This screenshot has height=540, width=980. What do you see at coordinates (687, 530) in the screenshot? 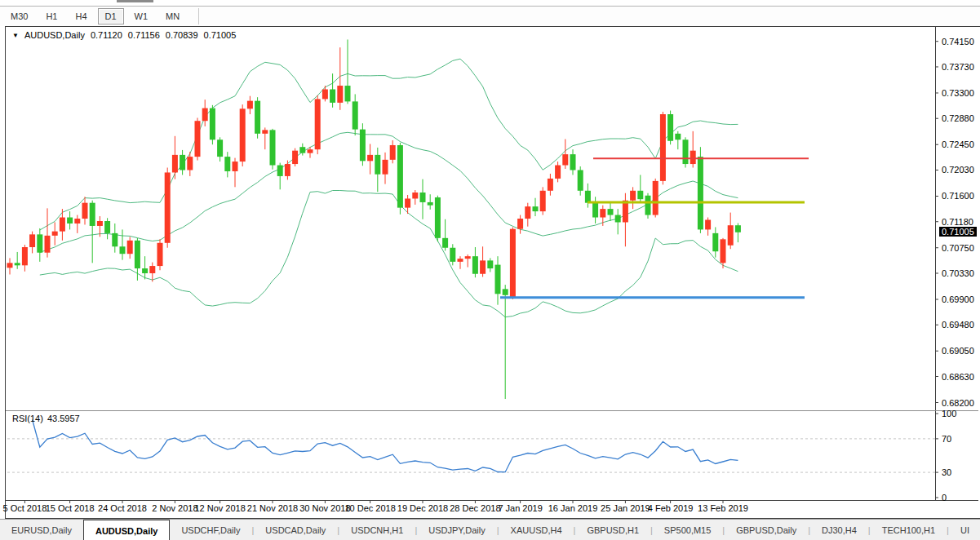
I see `chart-tab-sp500-m15: SP500,M15` at bounding box center [687, 530].